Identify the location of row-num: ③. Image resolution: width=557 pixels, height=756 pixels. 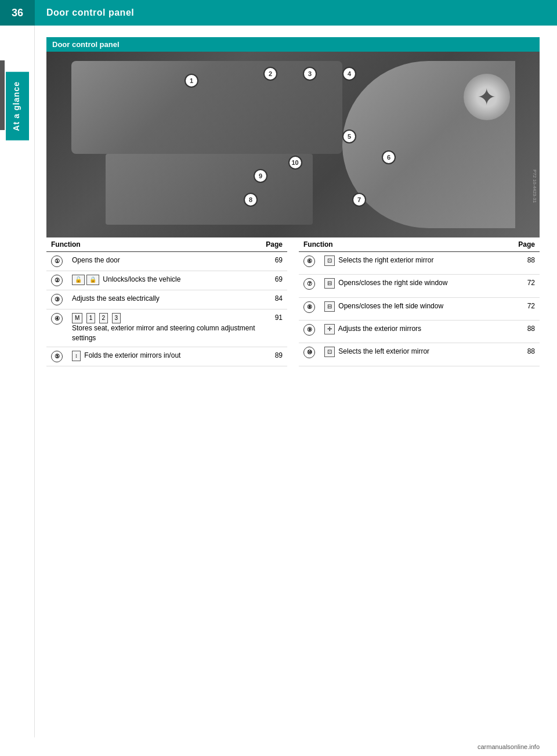
(57, 300).